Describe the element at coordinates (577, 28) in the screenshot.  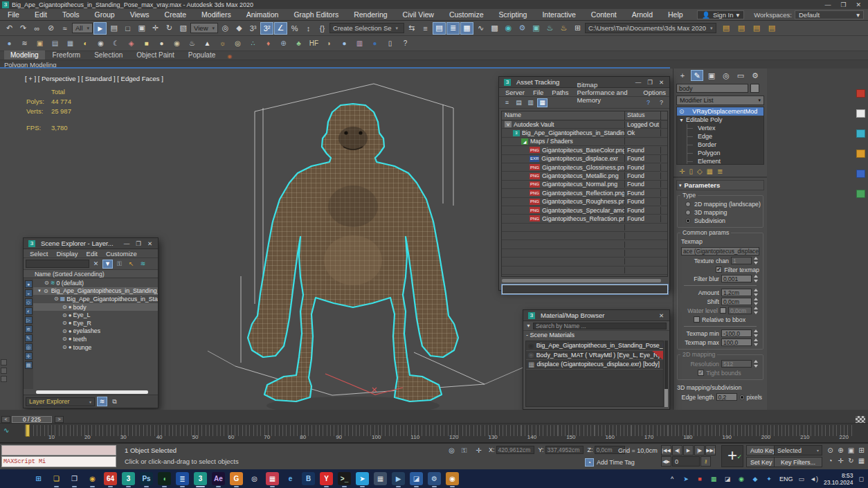
I see `render-last-icon: ⊞` at that location.